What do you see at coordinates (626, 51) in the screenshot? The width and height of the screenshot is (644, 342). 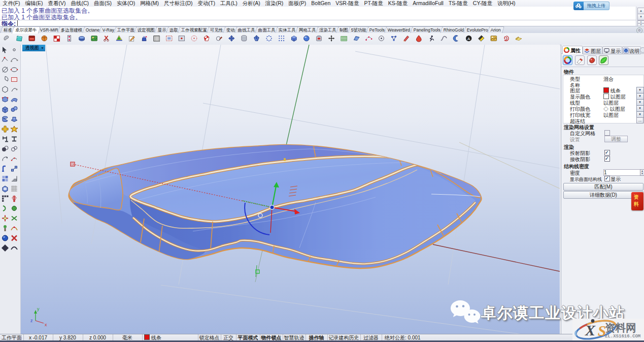 I see `svg-text: i` at bounding box center [626, 51].